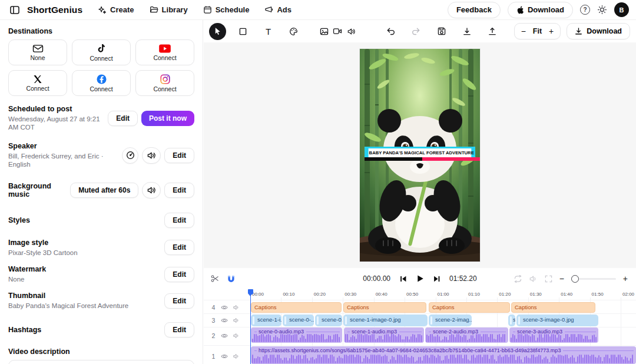 The image size is (636, 364). Describe the element at coordinates (474, 10) in the screenshot. I see `feedback-button: Feedback` at that location.